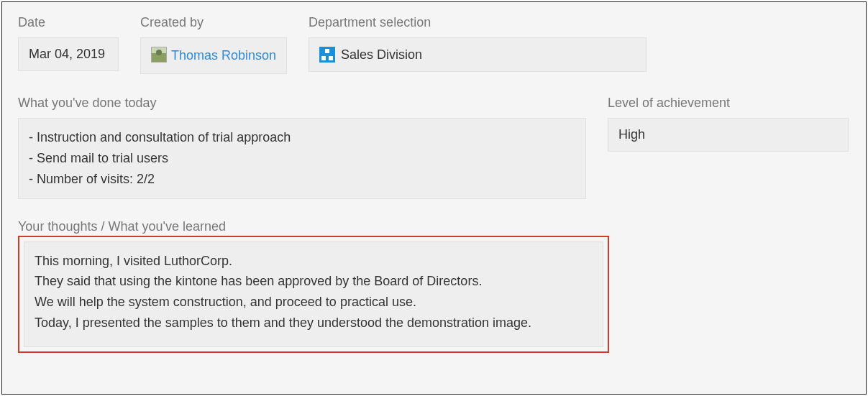 The height and width of the screenshot is (396, 868). Describe the element at coordinates (302, 103) in the screenshot. I see `done-today-label: What you've done today` at that location.